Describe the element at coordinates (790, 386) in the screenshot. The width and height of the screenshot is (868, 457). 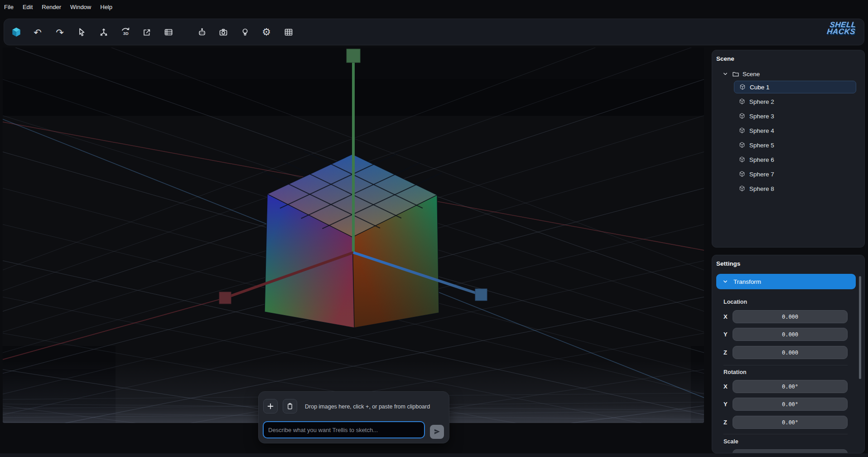
I see `rotation-x-field: 0.00°` at that location.